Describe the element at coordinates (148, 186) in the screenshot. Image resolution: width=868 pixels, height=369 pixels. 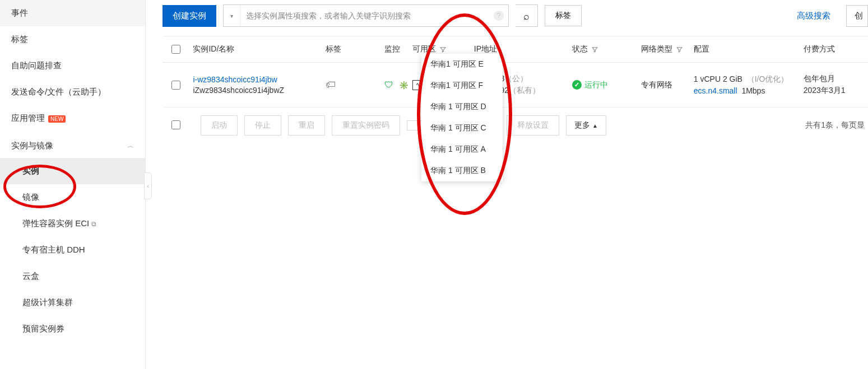
I see `sidebar-collapse-toggle: ‹` at that location.